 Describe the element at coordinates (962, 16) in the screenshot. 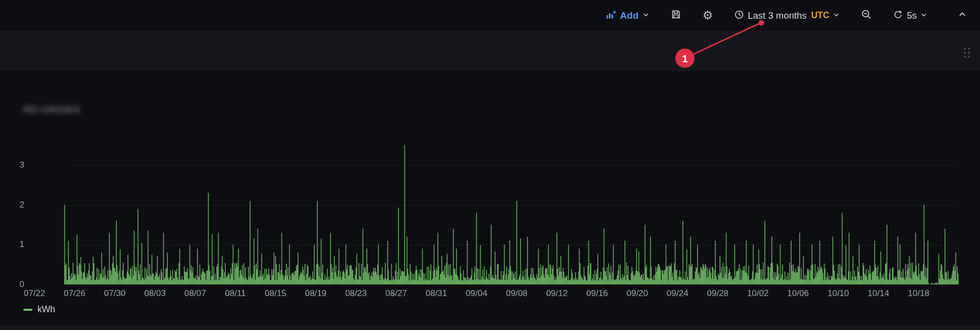

I see `chevron-up-icon` at that location.